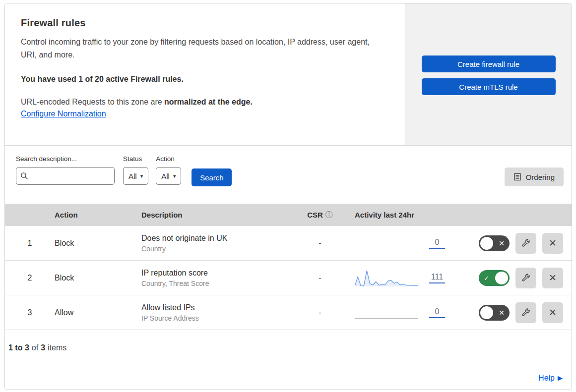  What do you see at coordinates (288, 313) in the screenshot?
I see `table-row: 3 Allow Allow listed IPs IP Source Addre…` at bounding box center [288, 313].